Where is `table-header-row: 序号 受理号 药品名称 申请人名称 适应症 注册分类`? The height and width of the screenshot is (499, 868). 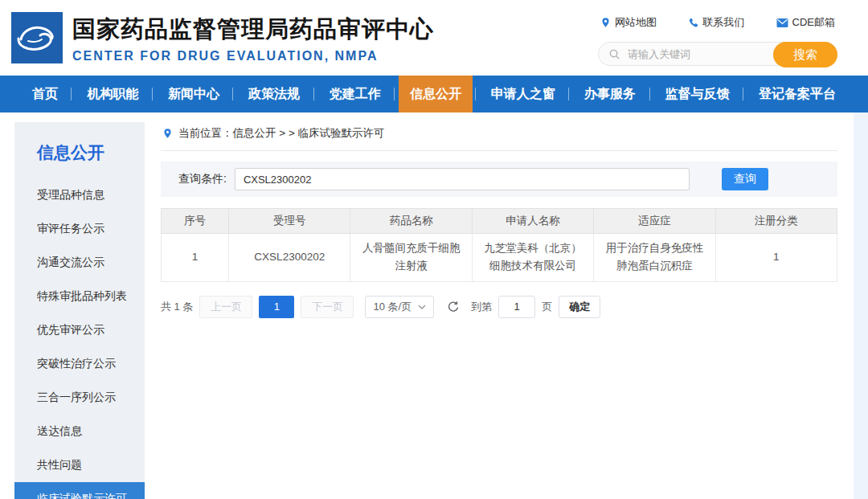 table-header-row: 序号 受理号 药品名称 申请人名称 适应症 注册分类 is located at coordinates (500, 222).